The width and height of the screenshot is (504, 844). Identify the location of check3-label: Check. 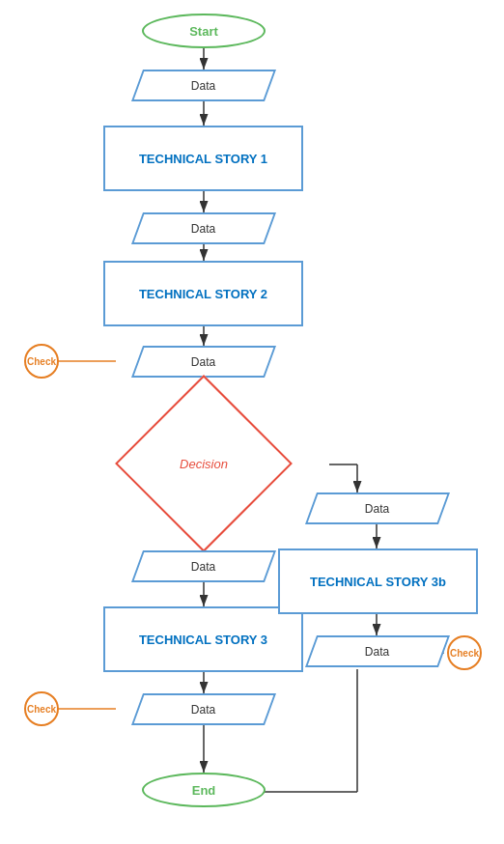
(464, 653).